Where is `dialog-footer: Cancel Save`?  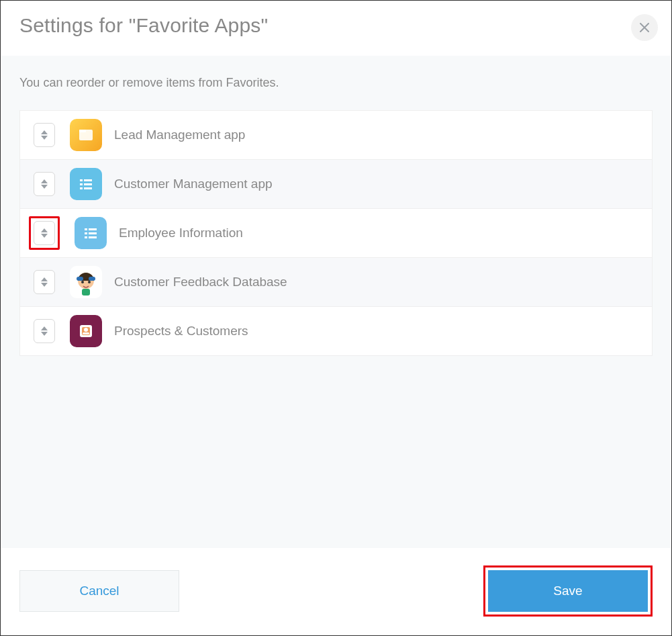
dialog-footer: Cancel Save is located at coordinates (336, 592).